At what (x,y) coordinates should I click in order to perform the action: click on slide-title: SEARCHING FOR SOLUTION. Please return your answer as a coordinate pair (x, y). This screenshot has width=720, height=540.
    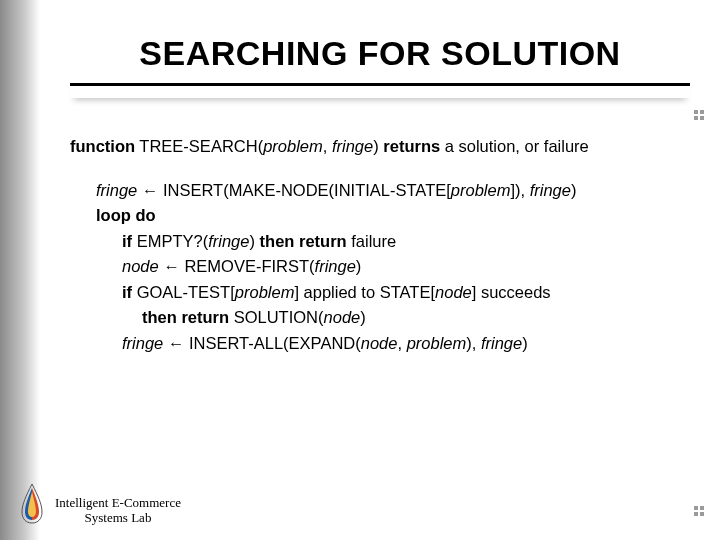
    Looking at the image, I should click on (380, 54).